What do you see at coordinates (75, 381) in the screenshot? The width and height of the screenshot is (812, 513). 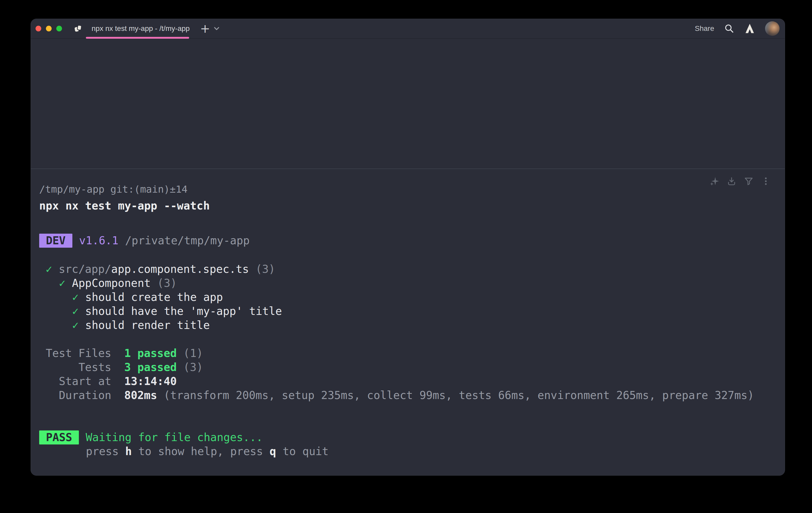 I see `summary-label: Start at` at bounding box center [75, 381].